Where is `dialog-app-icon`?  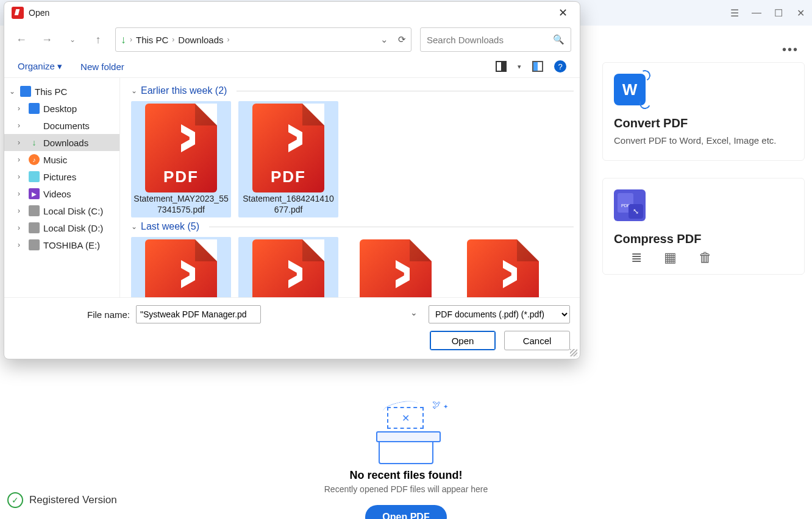 dialog-app-icon is located at coordinates (18, 13).